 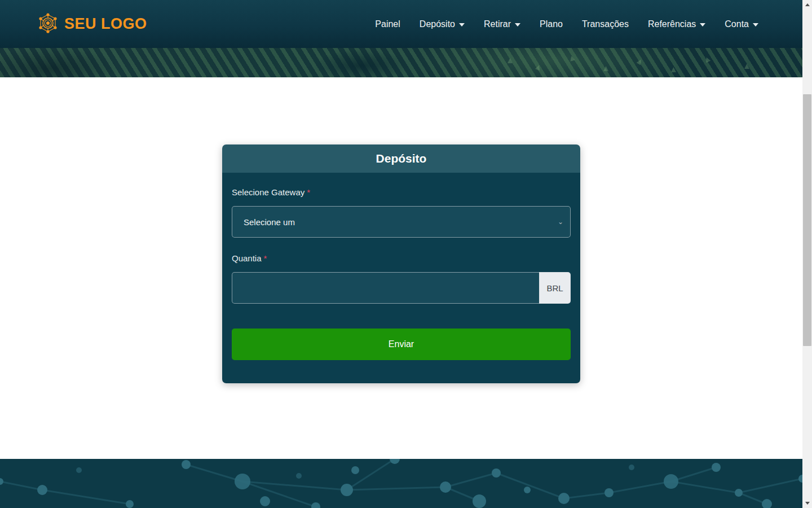 What do you see at coordinates (48, 24) in the screenshot?
I see `network-coin-icon` at bounding box center [48, 24].